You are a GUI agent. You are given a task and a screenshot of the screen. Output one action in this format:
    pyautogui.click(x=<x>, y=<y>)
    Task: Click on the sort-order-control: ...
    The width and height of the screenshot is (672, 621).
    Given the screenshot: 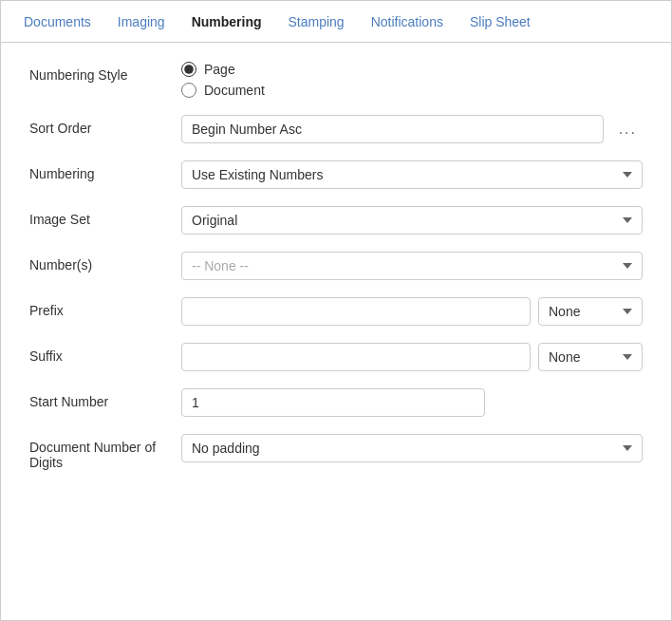 What is the action you would take?
    pyautogui.click(x=412, y=129)
    